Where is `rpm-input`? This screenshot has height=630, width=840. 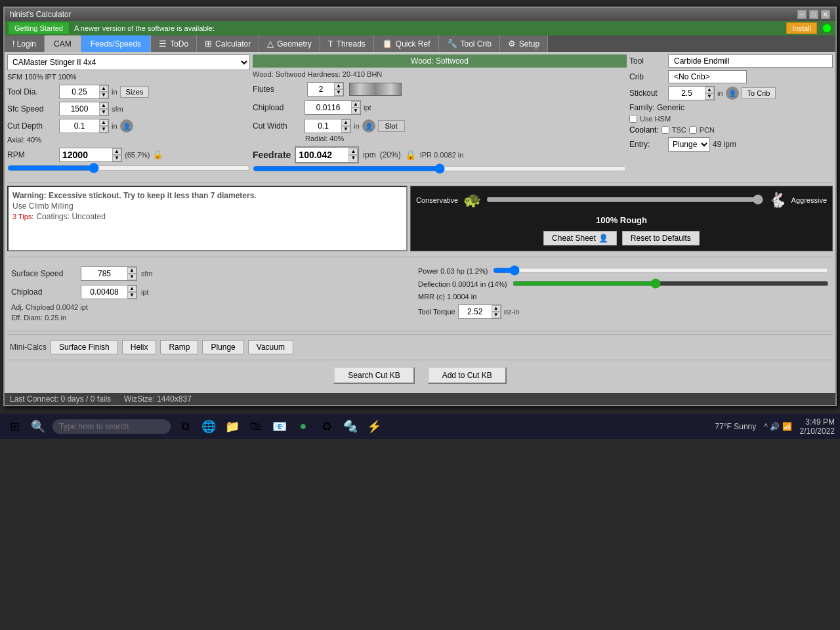 rpm-input is located at coordinates (86, 155).